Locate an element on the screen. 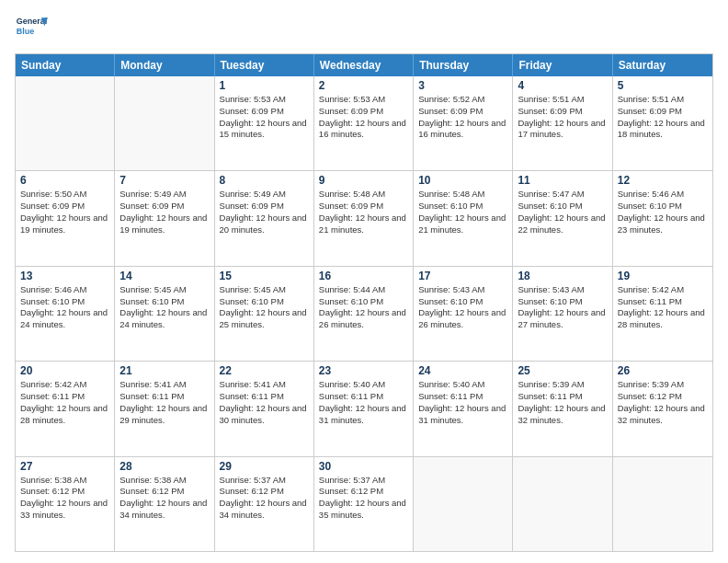 This screenshot has height=563, width=728. day-number: 20 is located at coordinates (64, 371).